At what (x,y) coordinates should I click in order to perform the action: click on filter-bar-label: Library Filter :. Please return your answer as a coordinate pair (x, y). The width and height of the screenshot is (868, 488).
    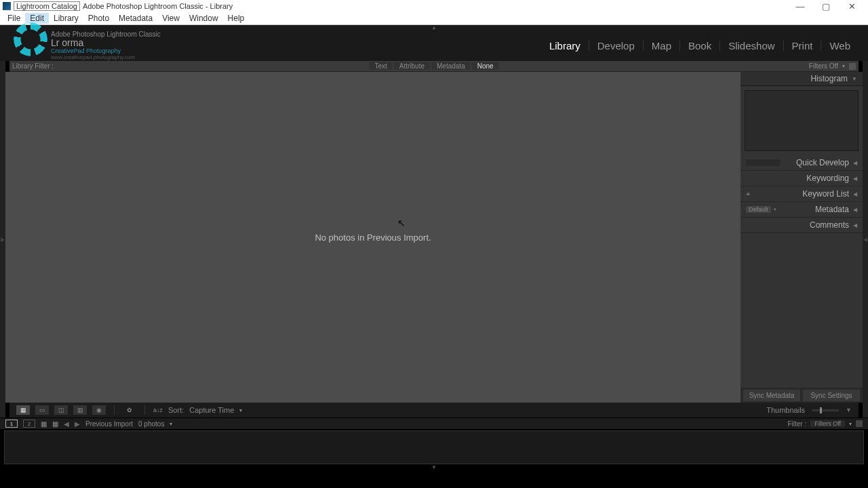
    Looking at the image, I should click on (35, 66).